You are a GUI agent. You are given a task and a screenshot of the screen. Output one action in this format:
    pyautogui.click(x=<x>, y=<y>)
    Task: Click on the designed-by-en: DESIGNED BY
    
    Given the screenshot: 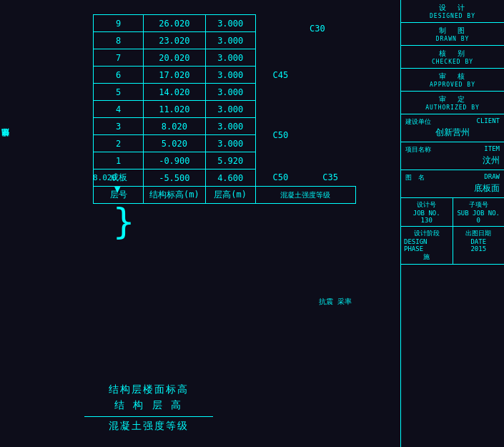 What is the action you would take?
    pyautogui.click(x=453, y=16)
    